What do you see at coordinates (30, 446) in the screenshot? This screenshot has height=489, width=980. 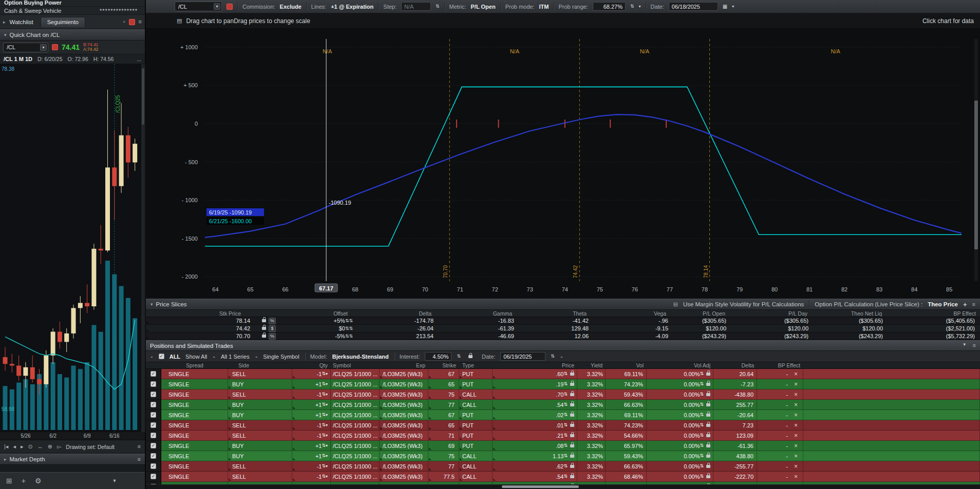 I see `zoom-icon: ⊙` at bounding box center [30, 446].